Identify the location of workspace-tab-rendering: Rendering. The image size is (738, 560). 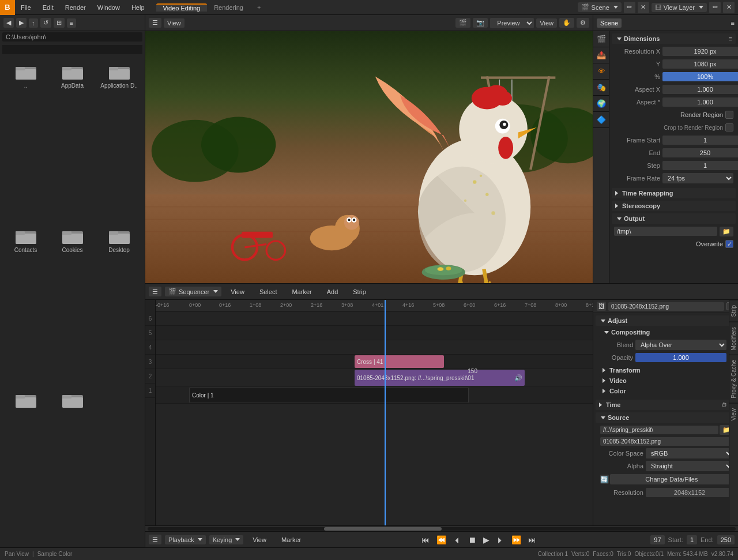
(228, 7).